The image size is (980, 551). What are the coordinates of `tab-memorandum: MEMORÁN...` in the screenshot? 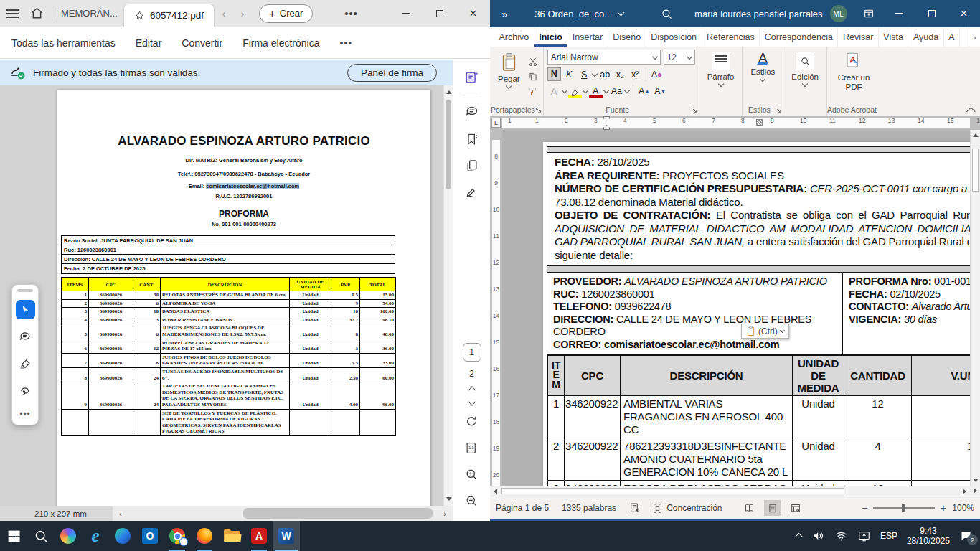 It's located at (89, 13).